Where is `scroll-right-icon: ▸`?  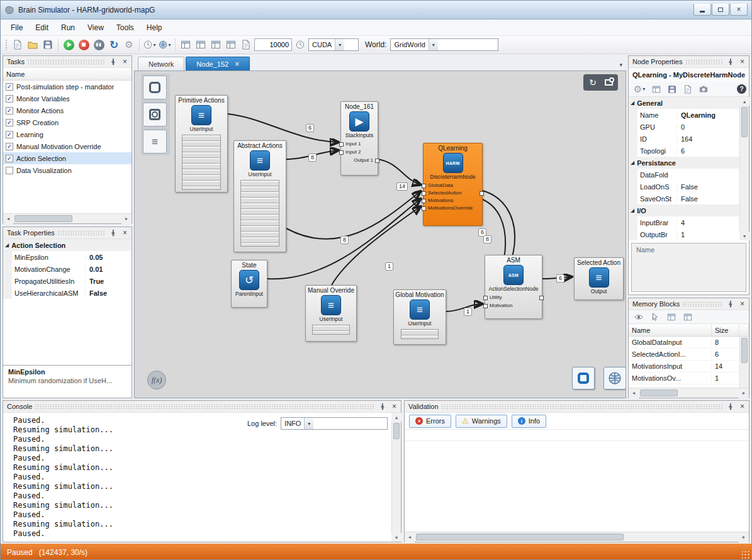
scroll-right-icon: ▸ is located at coordinates (126, 219).